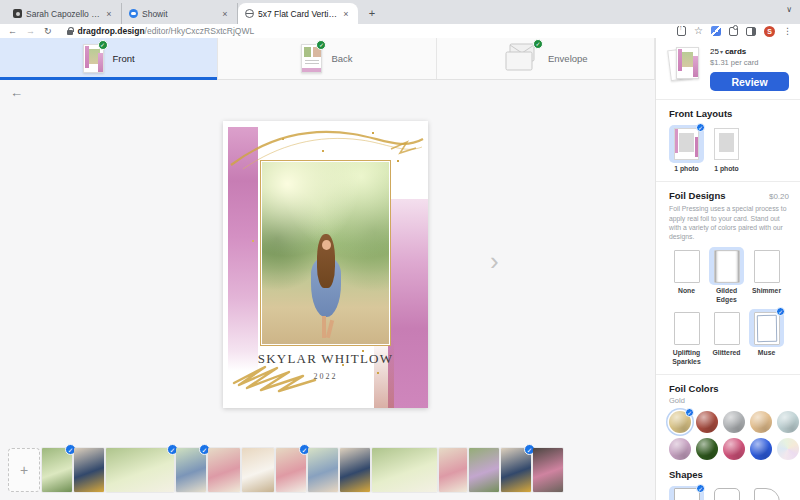 This screenshot has width=800, height=500. I want to click on url-bar: dragdrop.design/editor/HkyCxczRSxtcRjQWL, so click(378, 31).